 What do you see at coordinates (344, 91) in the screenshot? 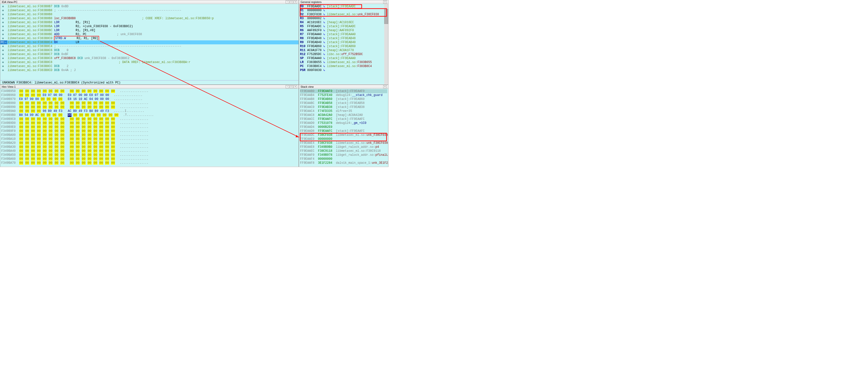
I see `stack-row: FF9EAAB0 FF9EAAF0 [stack]:FF9EAAF0` at bounding box center [344, 91].